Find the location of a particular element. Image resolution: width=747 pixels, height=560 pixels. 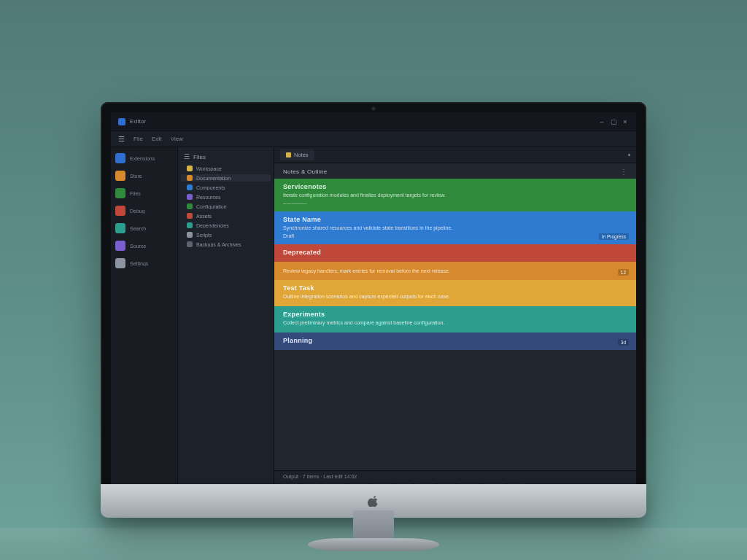

card-subtext: Collect preliminary metrics and compare … is located at coordinates (455, 323).